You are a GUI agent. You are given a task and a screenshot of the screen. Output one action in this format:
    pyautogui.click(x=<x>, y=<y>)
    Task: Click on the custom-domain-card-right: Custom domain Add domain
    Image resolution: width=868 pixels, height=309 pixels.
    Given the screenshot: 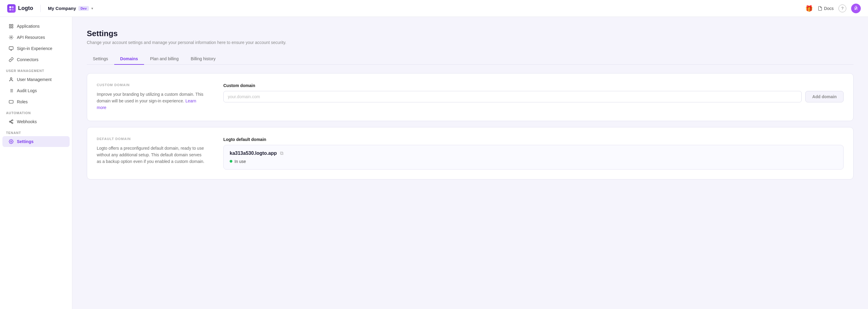 What is the action you would take?
    pyautogui.click(x=534, y=97)
    